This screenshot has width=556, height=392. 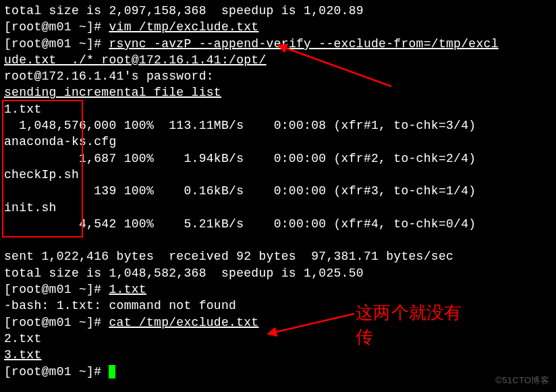 What do you see at coordinates (128, 289) in the screenshot?
I see `cmd: 1.txt` at bounding box center [128, 289].